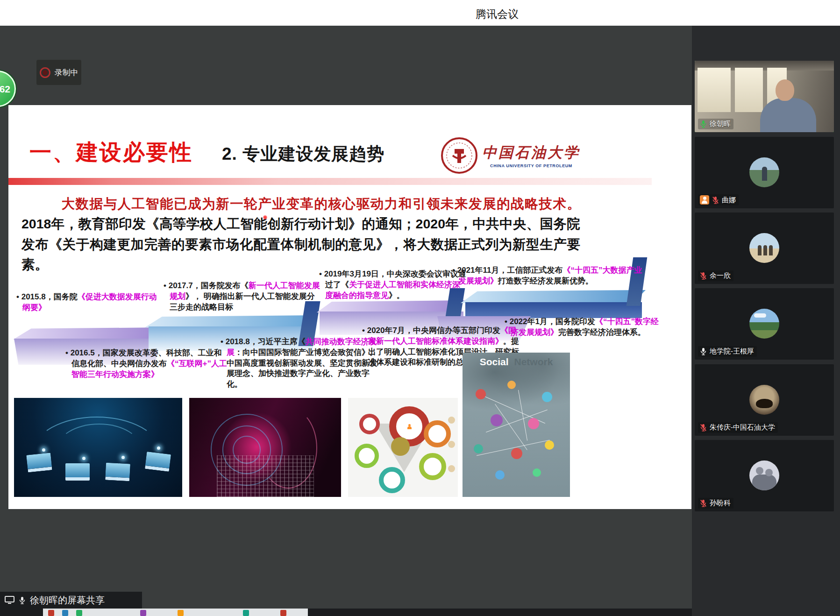  Describe the element at coordinates (550, 276) in the screenshot. I see `timeline-item-2021: • 2021年11月，工信部正式发布《“十四五”大数据产业发展规划》打造数字经济…` at that location.